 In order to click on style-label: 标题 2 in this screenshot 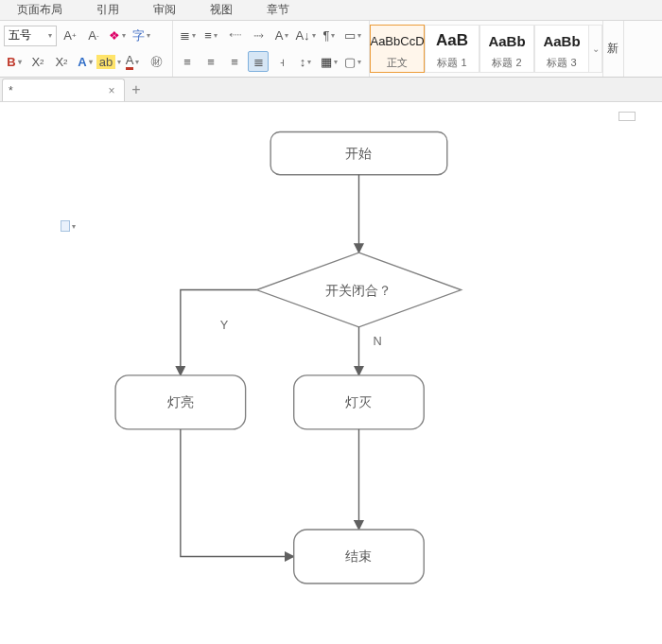, I will do `click(507, 64)`.